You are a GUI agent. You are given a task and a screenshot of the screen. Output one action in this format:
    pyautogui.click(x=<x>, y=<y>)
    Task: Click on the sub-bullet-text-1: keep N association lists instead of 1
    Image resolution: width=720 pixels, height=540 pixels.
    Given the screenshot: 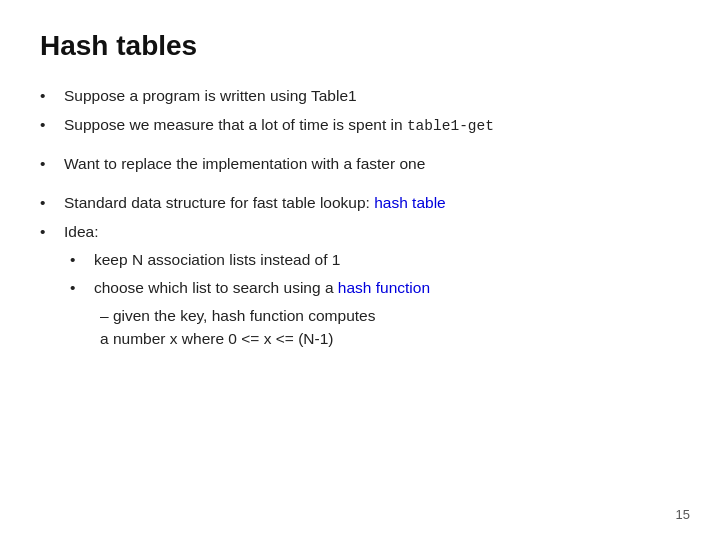 What is the action you would take?
    pyautogui.click(x=217, y=260)
    